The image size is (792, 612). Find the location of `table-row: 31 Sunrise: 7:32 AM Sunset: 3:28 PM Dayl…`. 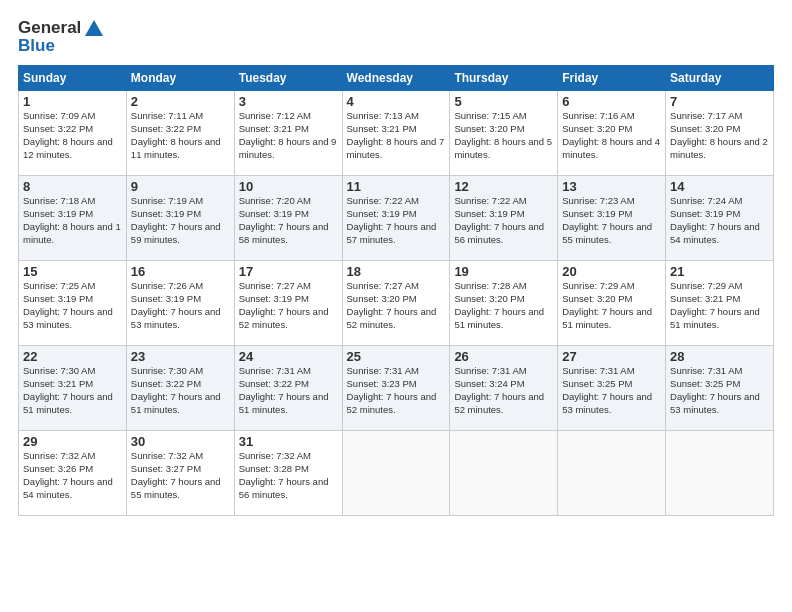

table-row: 31 Sunrise: 7:32 AM Sunset: 3:28 PM Dayl… is located at coordinates (288, 474).